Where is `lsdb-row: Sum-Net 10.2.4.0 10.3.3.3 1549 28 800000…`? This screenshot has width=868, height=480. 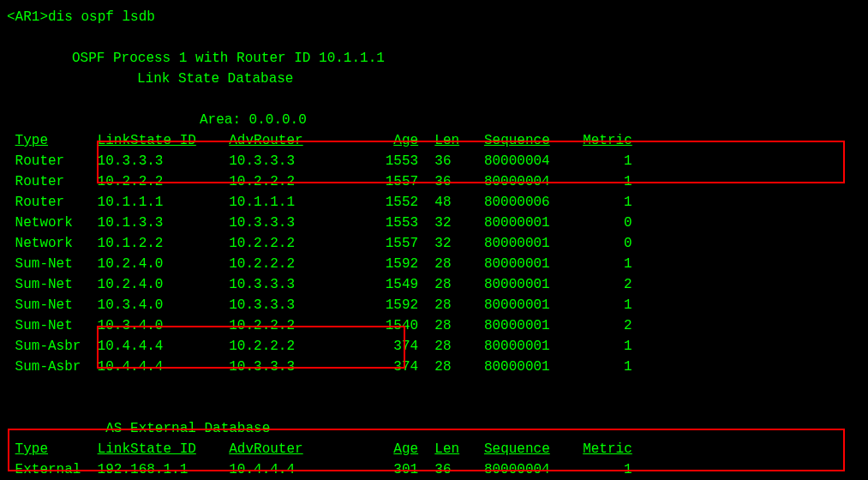 lsdb-row: Sum-Net 10.2.4.0 10.3.3.3 1549 28 800000… is located at coordinates (434, 285).